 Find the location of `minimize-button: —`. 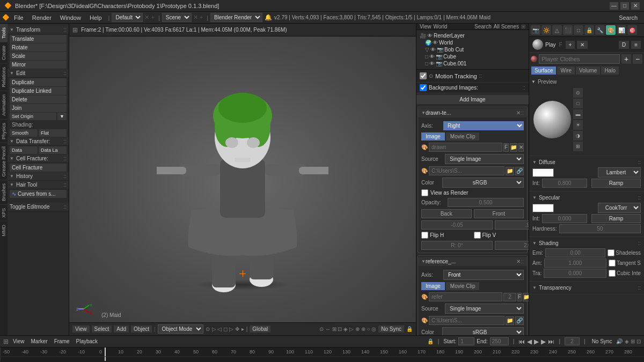

minimize-button: — is located at coordinates (614, 6).